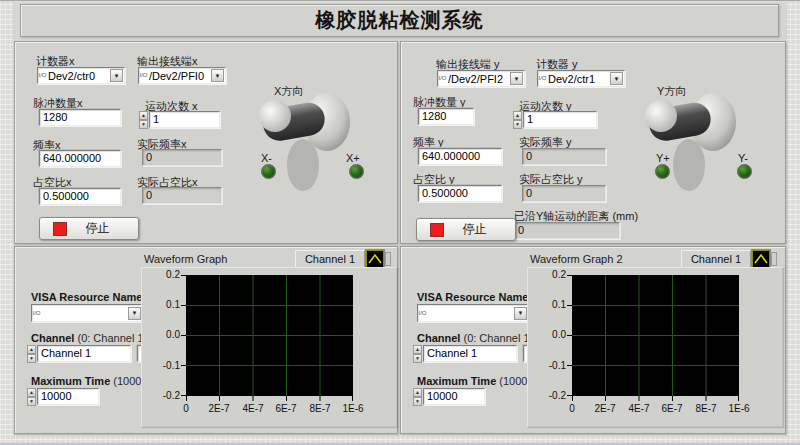 The height and width of the screenshot is (445, 800). I want to click on window-top-edge, so click(400, 0).